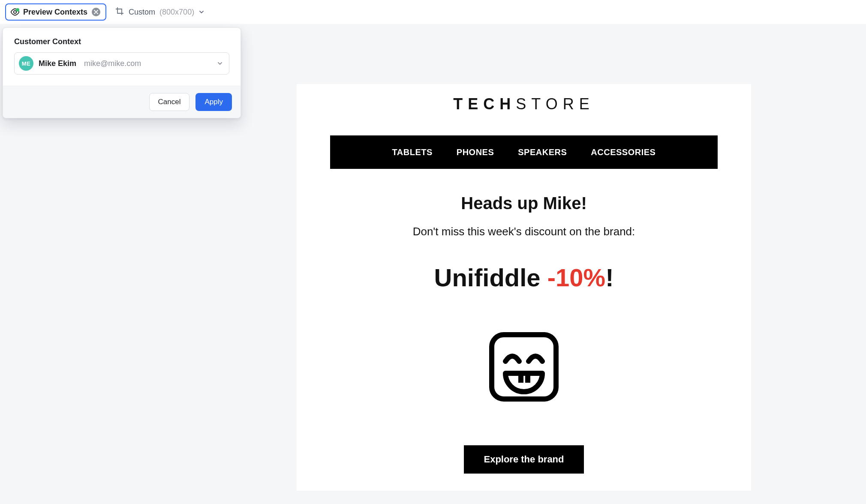  Describe the element at coordinates (484, 104) in the screenshot. I see `brand-bold: TECH` at that location.